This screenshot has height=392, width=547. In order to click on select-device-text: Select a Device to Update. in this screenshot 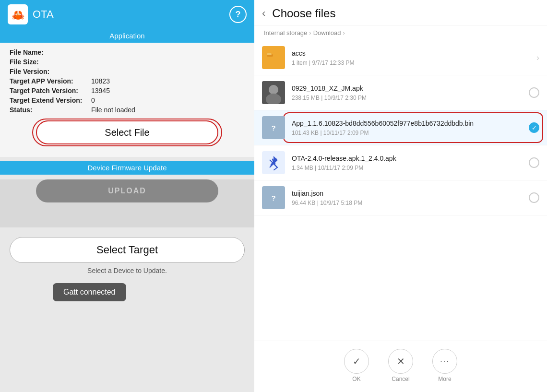, I will do `click(127, 271)`.